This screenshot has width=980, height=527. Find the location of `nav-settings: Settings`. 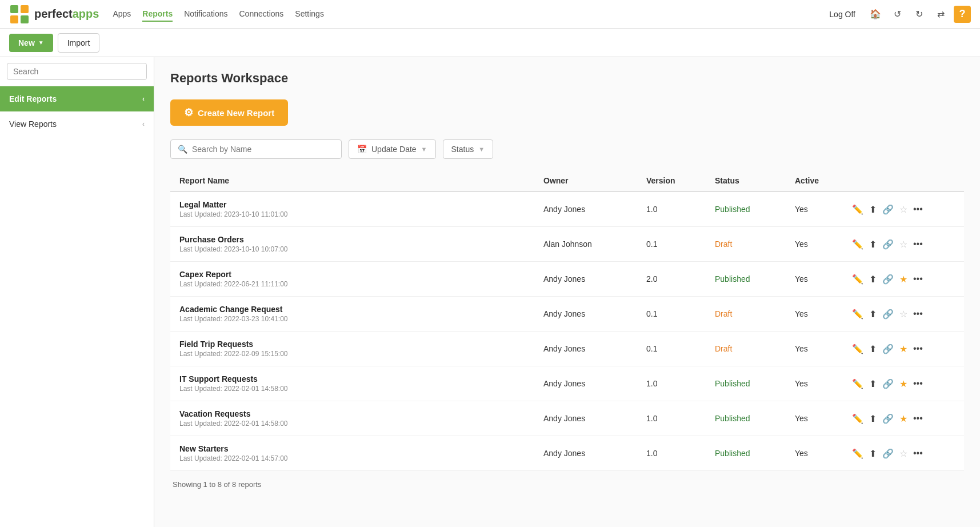

nav-settings: Settings is located at coordinates (310, 14).